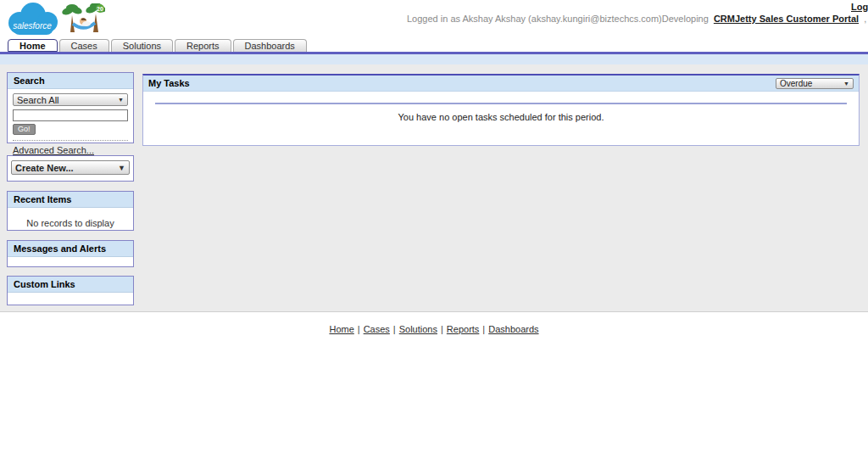  What do you see at coordinates (70, 223) in the screenshot?
I see `recent-items-empty-text: No records to display` at bounding box center [70, 223].